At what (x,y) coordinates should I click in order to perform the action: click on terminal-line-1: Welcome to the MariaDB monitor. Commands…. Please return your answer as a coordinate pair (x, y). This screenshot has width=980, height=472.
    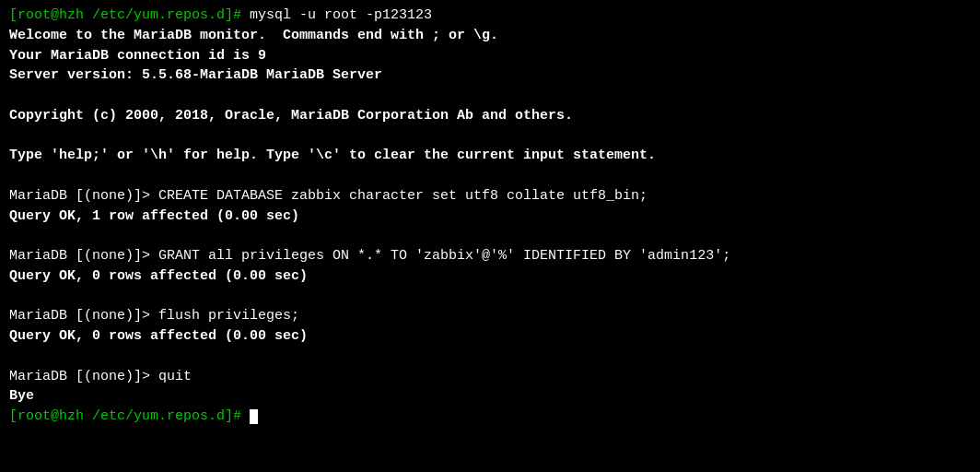
    Looking at the image, I should click on (490, 36).